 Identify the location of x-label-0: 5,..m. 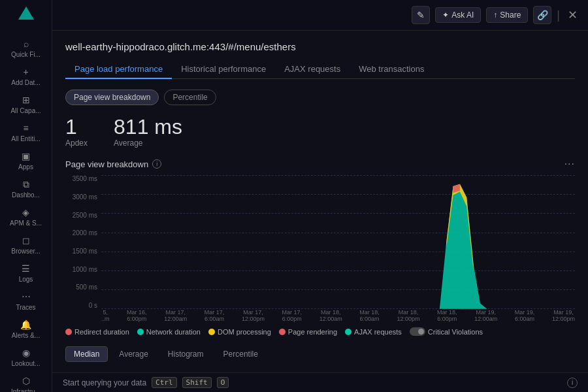
(106, 316).